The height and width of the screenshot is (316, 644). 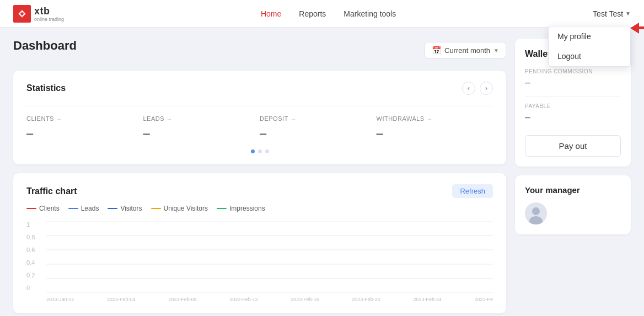 What do you see at coordinates (260, 88) in the screenshot?
I see `statistics-card-header: Statistics ‹ ›` at bounding box center [260, 88].